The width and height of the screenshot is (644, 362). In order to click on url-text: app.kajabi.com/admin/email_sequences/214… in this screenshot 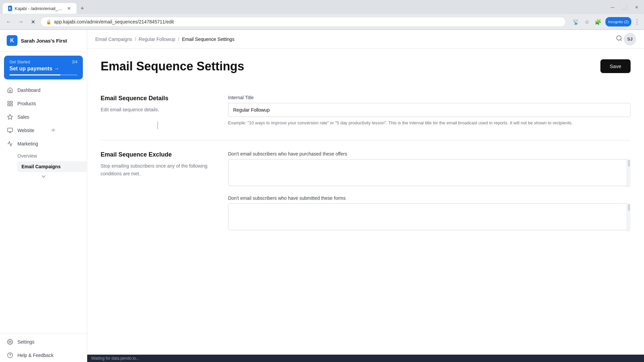, I will do `click(307, 22)`.